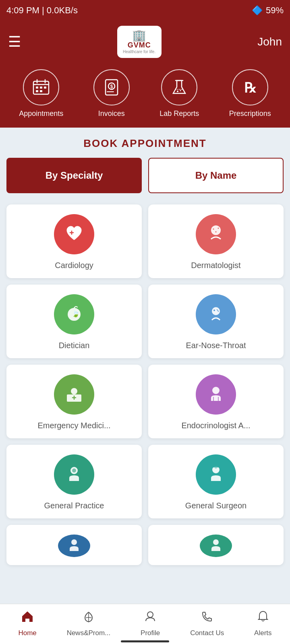  What do you see at coordinates (74, 266) in the screenshot?
I see `cardiology-label: Cardiology` at bounding box center [74, 266].